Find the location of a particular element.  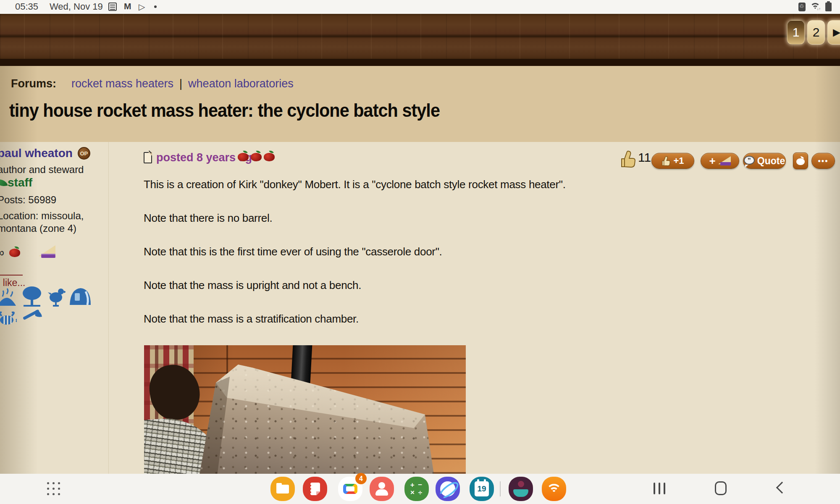

plus-sign: + is located at coordinates (712, 161).